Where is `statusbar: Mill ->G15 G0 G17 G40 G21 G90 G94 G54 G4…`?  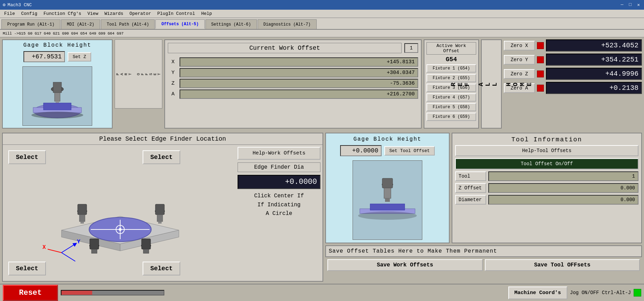 statusbar: Mill ->G15 G0 G17 G40 G21 G90 G94 G54 G4… is located at coordinates (322, 34).